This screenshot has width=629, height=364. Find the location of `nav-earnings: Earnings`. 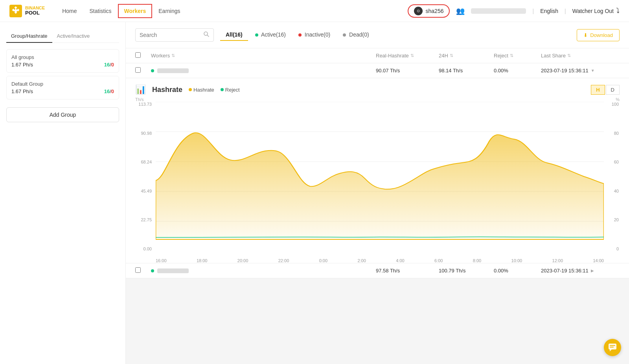

nav-earnings: Earnings is located at coordinates (169, 11).